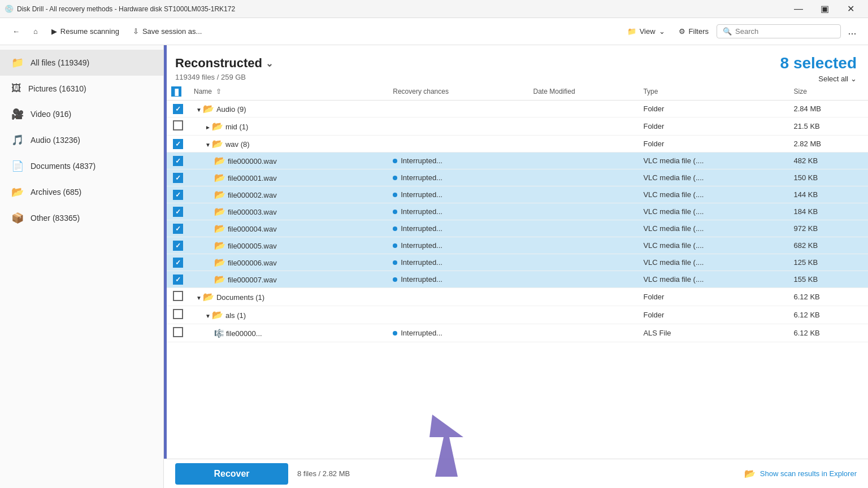 The width and height of the screenshot is (868, 488). I want to click on row-type-cell: ALS File, so click(714, 333).